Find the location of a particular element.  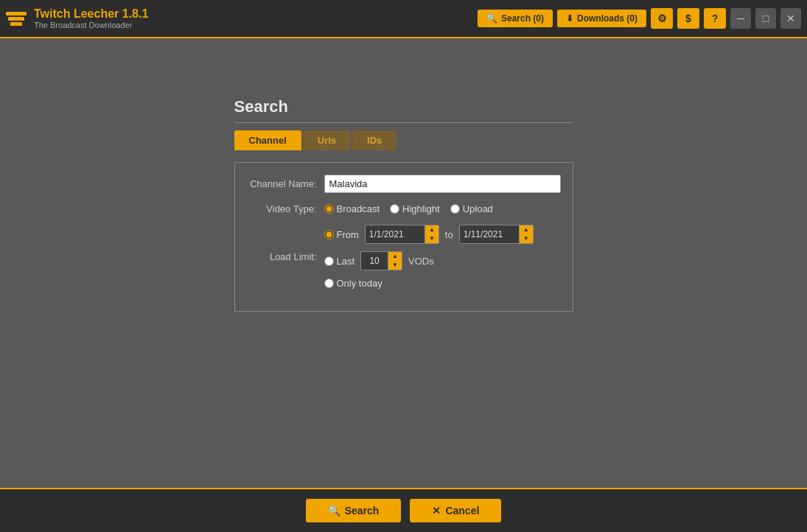

from-date-value is located at coordinates (395, 234).